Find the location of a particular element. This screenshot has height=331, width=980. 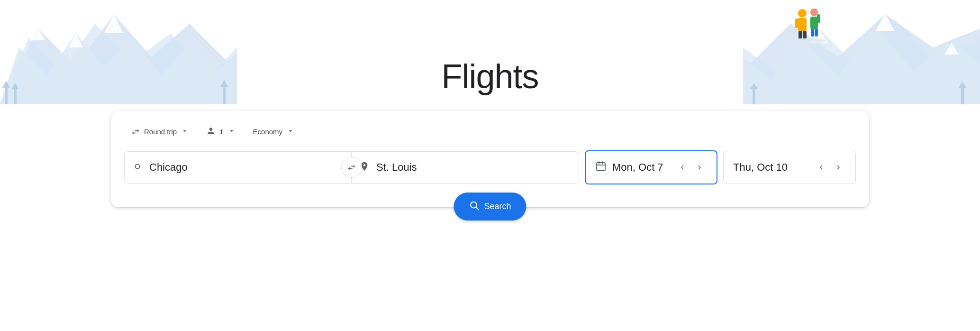

return-date-next-button is located at coordinates (838, 167).